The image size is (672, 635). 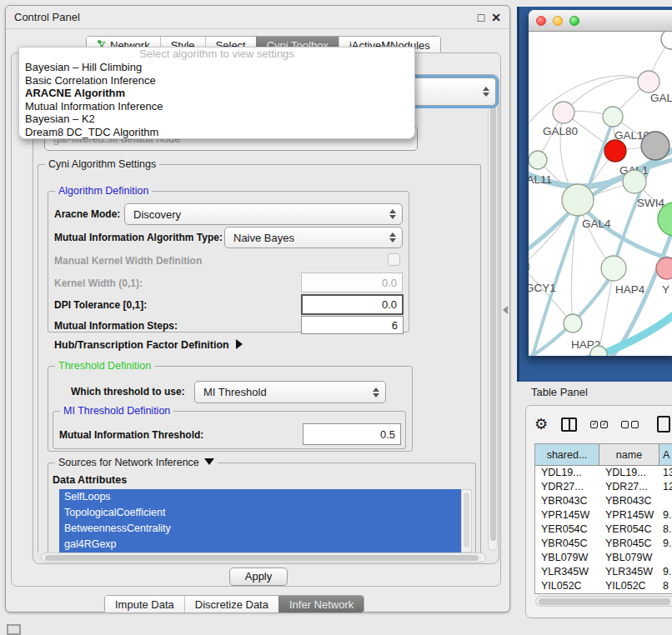 What do you see at coordinates (558, 21) in the screenshot?
I see `minimize-traffic-light-icon` at bounding box center [558, 21].